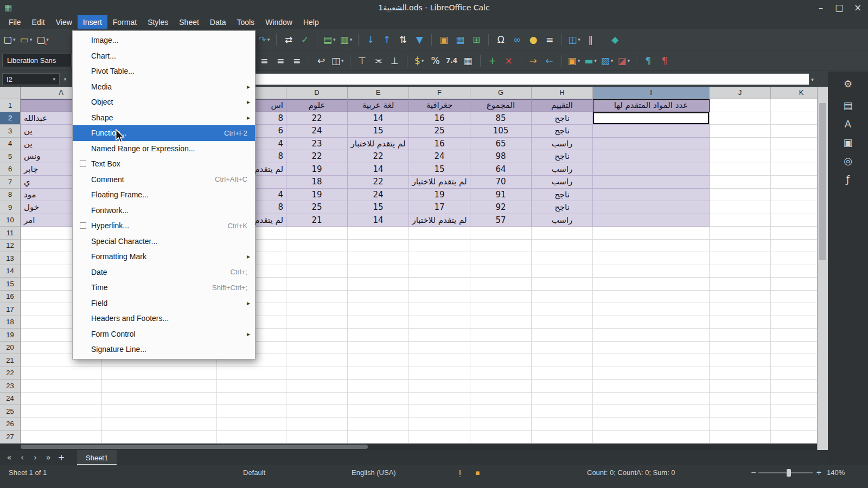 The image size is (868, 488). What do you see at coordinates (509, 61) in the screenshot?
I see `delete-decimal-icon: ×` at bounding box center [509, 61].